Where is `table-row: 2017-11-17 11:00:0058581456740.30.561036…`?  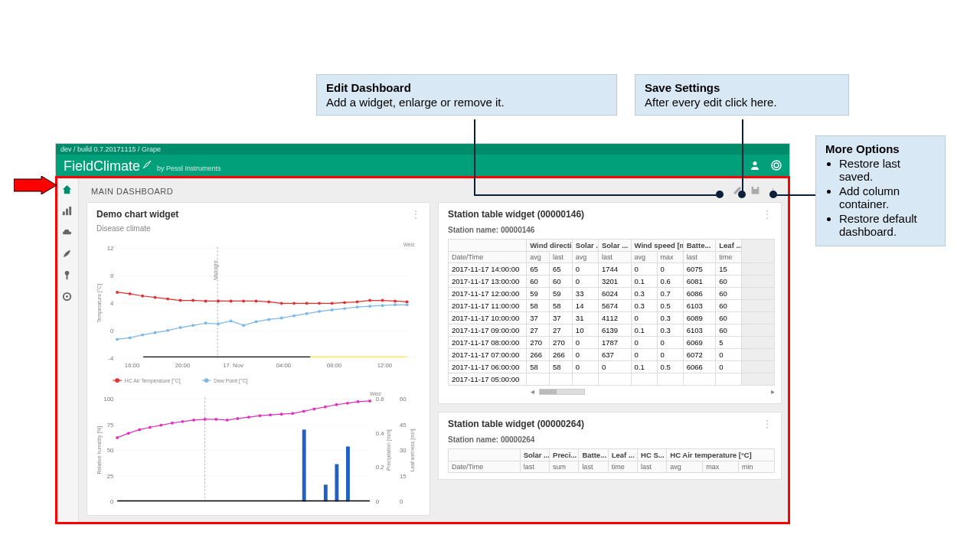
table-row: 2017-11-17 11:00:0058581456740.30.561036… is located at coordinates (612, 306).